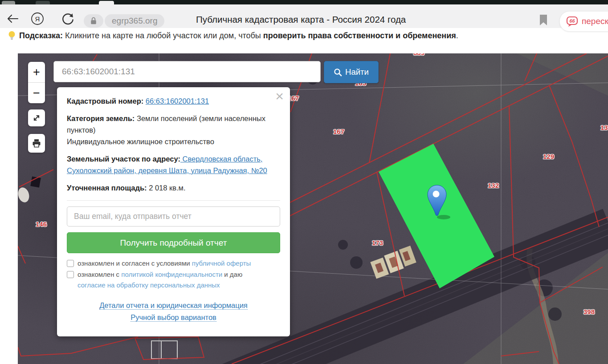 The height and width of the screenshot is (364, 608). What do you see at coordinates (106, 3) in the screenshot?
I see `active-tab-sliver` at bounding box center [106, 3].